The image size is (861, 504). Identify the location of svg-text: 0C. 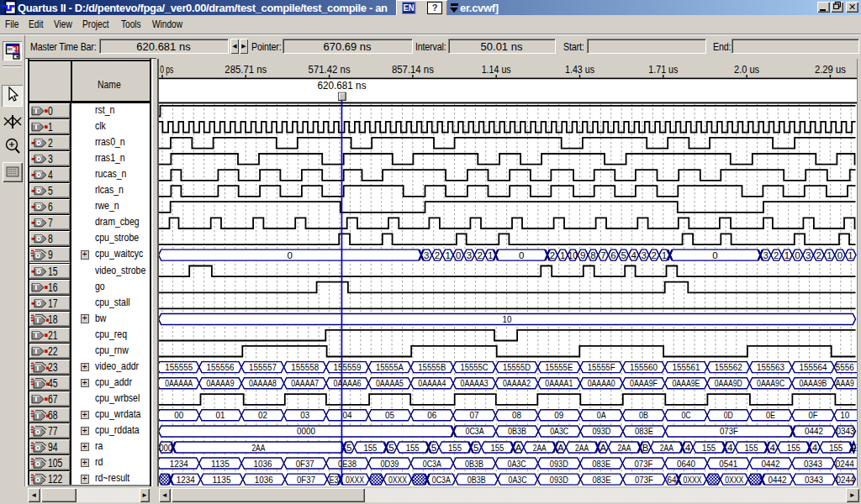
(686, 415).